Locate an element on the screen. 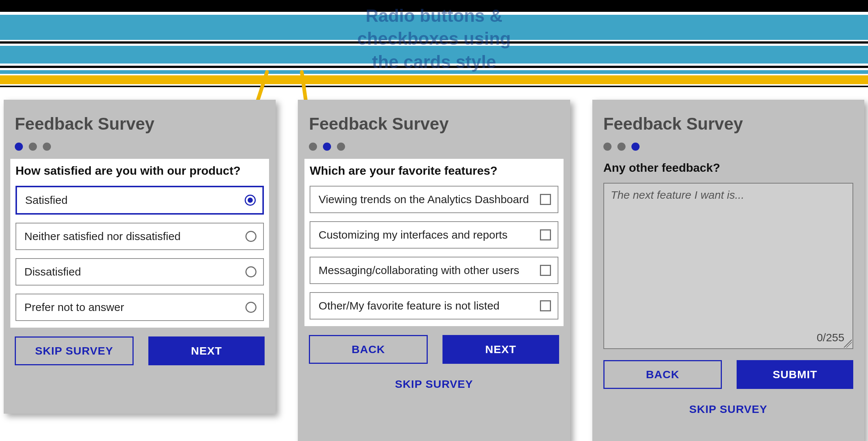 The height and width of the screenshot is (441, 868). skip-survey-button: SKIP SURVEY is located at coordinates (74, 351).